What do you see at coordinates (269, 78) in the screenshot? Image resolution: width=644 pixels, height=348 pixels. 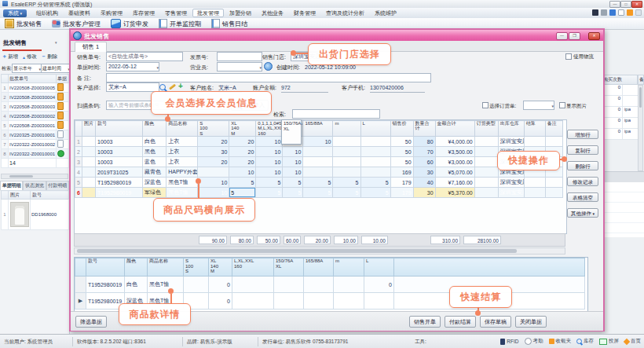 I see `memo-field` at bounding box center [269, 78].